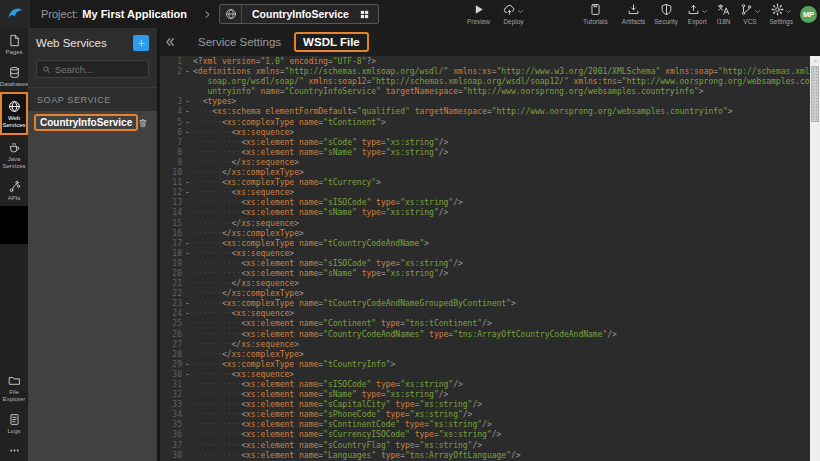  I want to click on code-line-row: 13··········<xs:element name="sISOCode" …, so click(485, 203).